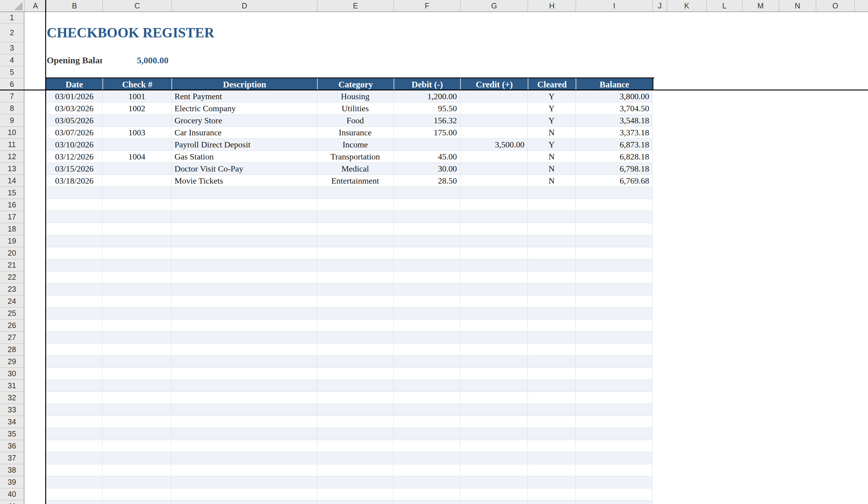  I want to click on cell-G35, so click(494, 434).